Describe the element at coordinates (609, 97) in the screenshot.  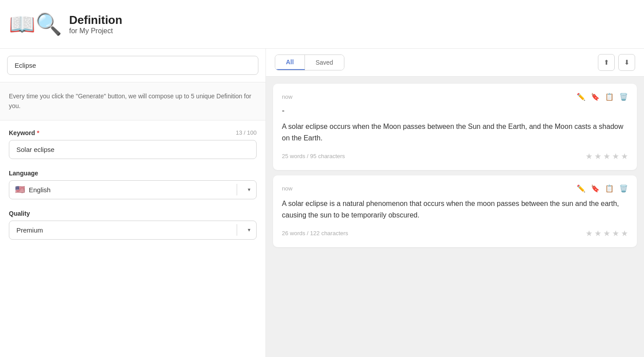
I see `copy-icon-1: 📋` at that location.